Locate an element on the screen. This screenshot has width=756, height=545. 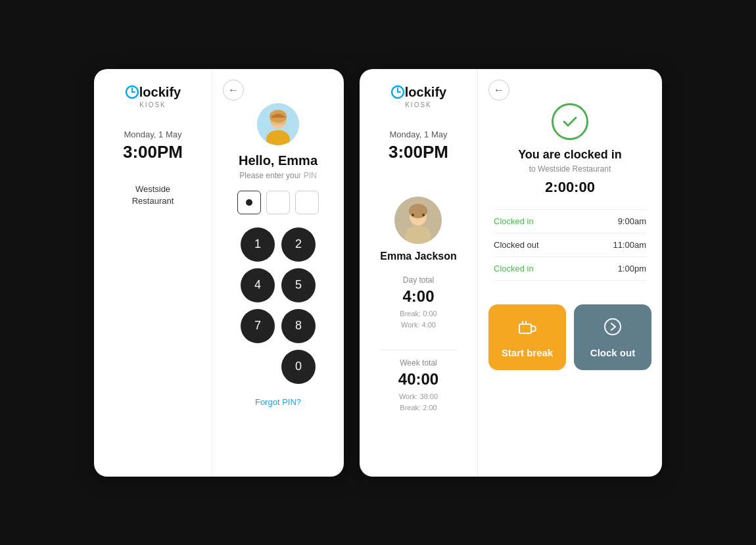
start-break-button: Start break is located at coordinates (527, 337).